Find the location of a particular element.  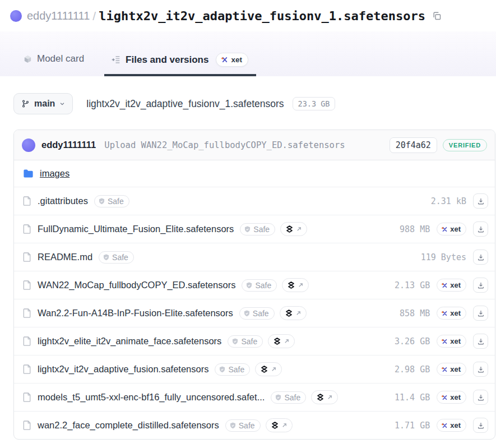

file-name: FullDynamic_Ultimate_Fusion_Elite.safete… is located at coordinates (136, 229).